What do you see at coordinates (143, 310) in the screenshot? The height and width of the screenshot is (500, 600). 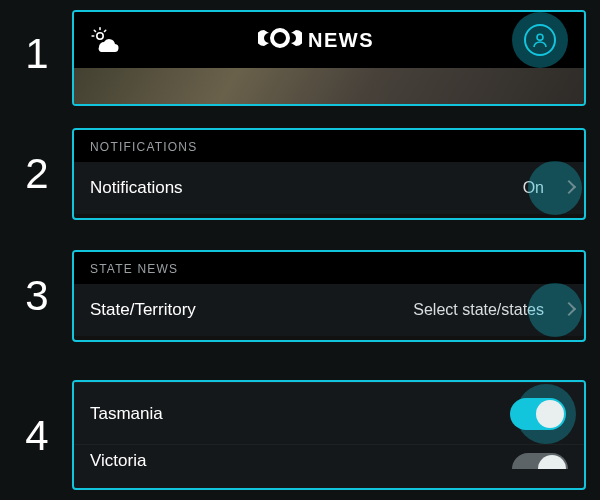 I see `row-label: State/Territory` at bounding box center [143, 310].